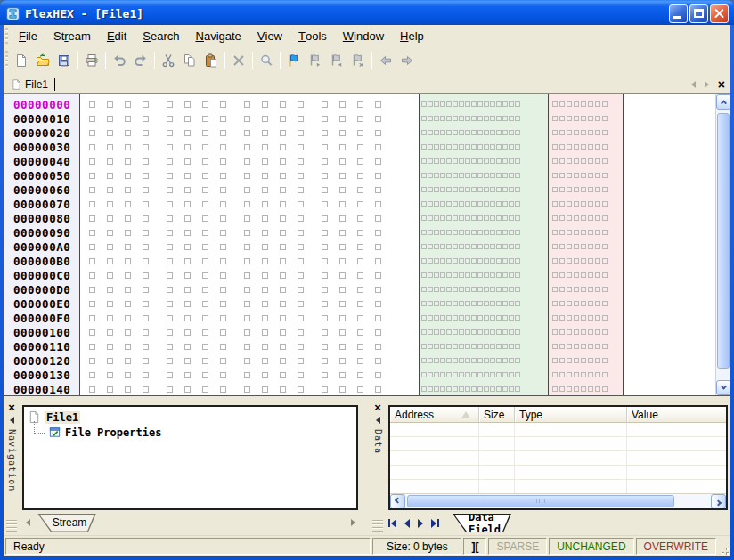 The width and height of the screenshot is (734, 560). What do you see at coordinates (435, 523) in the screenshot?
I see `last-record-icon` at bounding box center [435, 523].